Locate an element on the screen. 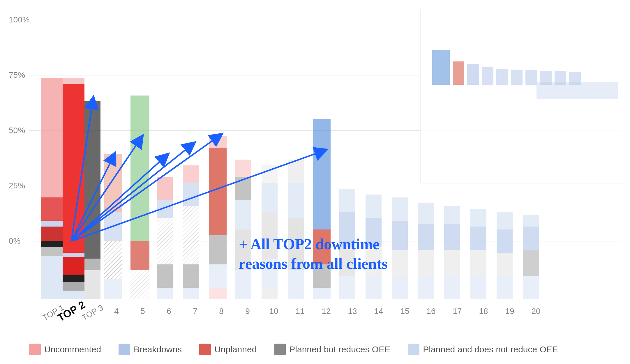 This screenshot has height=364, width=630. bar-top1 is located at coordinates (52, 189).